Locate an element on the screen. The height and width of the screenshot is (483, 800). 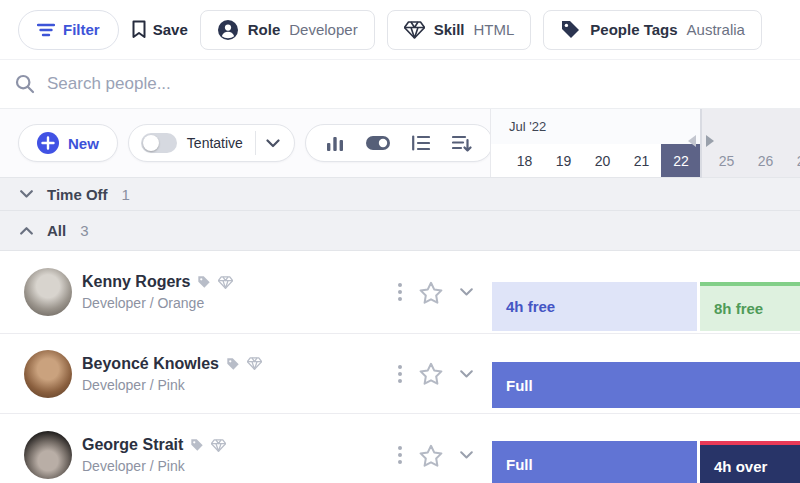
person-info: Kenny Rogers Developer / Orange is located at coordinates (240, 292).